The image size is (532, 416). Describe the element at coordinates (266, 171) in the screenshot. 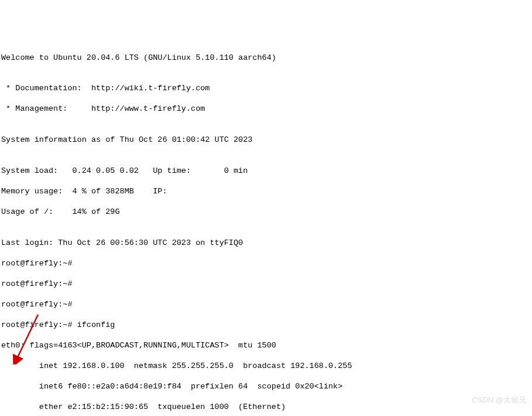

I see `system-load-line: System load: 0.24 0.05 0.02 Up time: 0 m…` at that location.